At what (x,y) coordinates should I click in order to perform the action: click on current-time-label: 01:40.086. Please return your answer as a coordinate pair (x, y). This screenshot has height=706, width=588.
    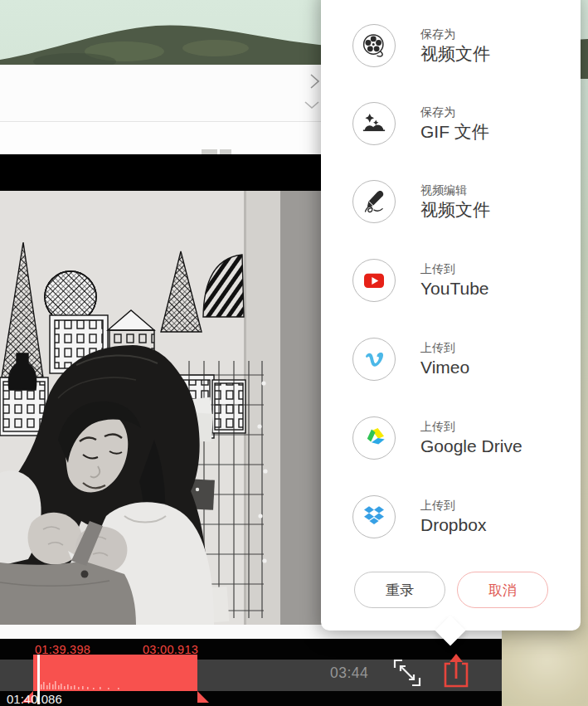
    Looking at the image, I should click on (35, 699).